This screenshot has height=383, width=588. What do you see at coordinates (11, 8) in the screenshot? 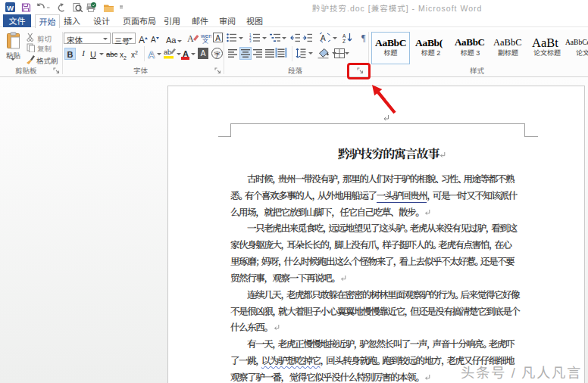
I see `svg-text: W` at bounding box center [11, 8].